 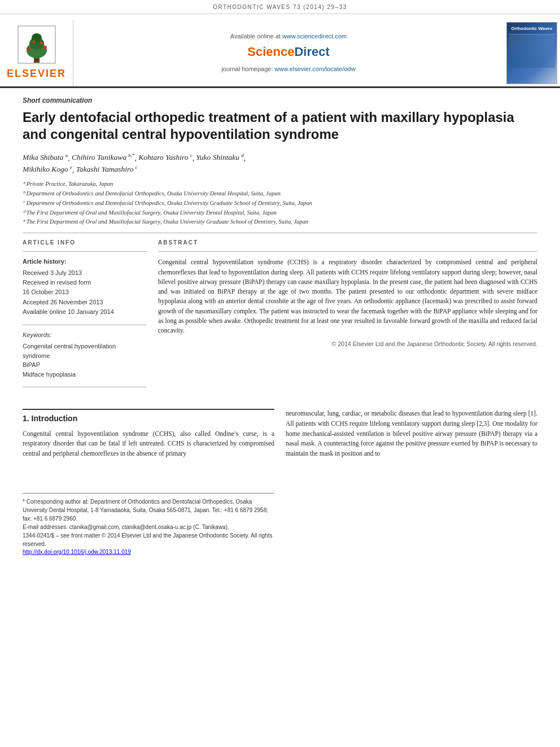 What do you see at coordinates (47, 169) in the screenshot?
I see `author-mikihiko: Mikihiko Kogo e` at bounding box center [47, 169].